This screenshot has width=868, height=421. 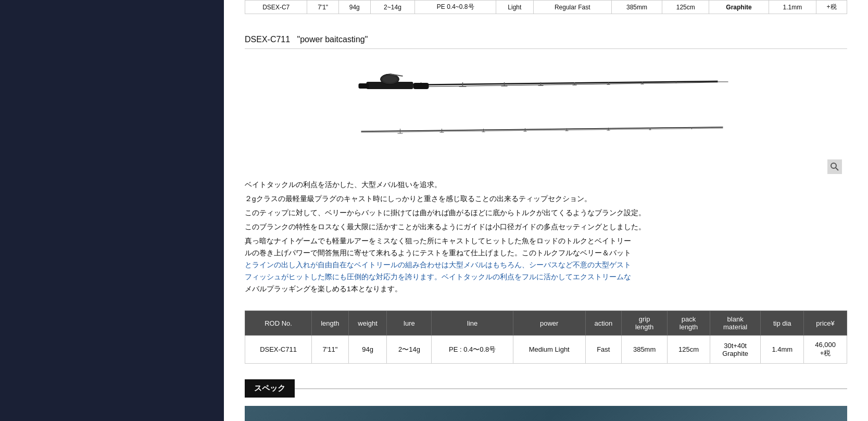 What do you see at coordinates (546, 199) in the screenshot?
I see `desc-para2: ２gクラスの最軽量級プラグのキャスト時にしっかりと重さを感じ取ることの出来るティ…` at bounding box center [546, 199].